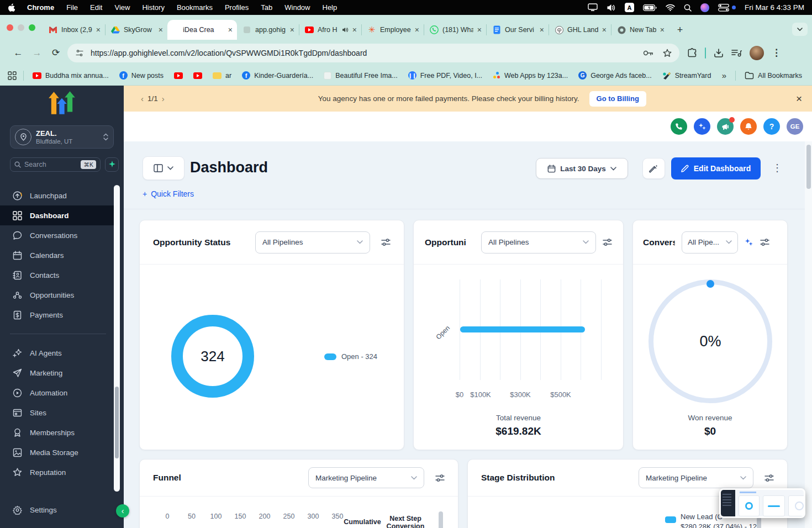  Describe the element at coordinates (345, 30) in the screenshot. I see `tab-audio-icon` at that location.